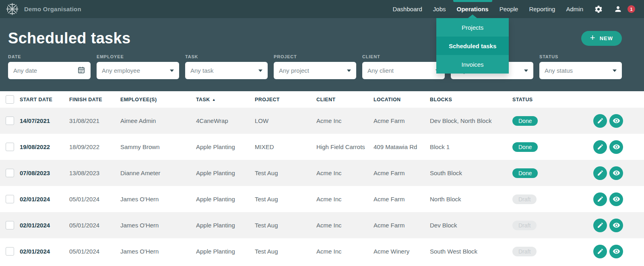 This screenshot has width=644, height=266. What do you see at coordinates (407, 9) in the screenshot?
I see `nav-item-dashboard: Dashboard` at bounding box center [407, 9].